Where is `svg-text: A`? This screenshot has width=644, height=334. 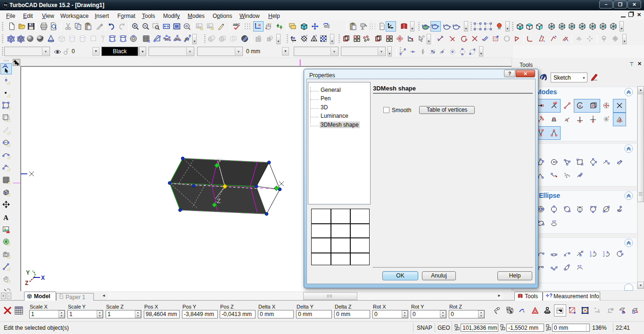 svg-text: A is located at coordinates (6, 218).